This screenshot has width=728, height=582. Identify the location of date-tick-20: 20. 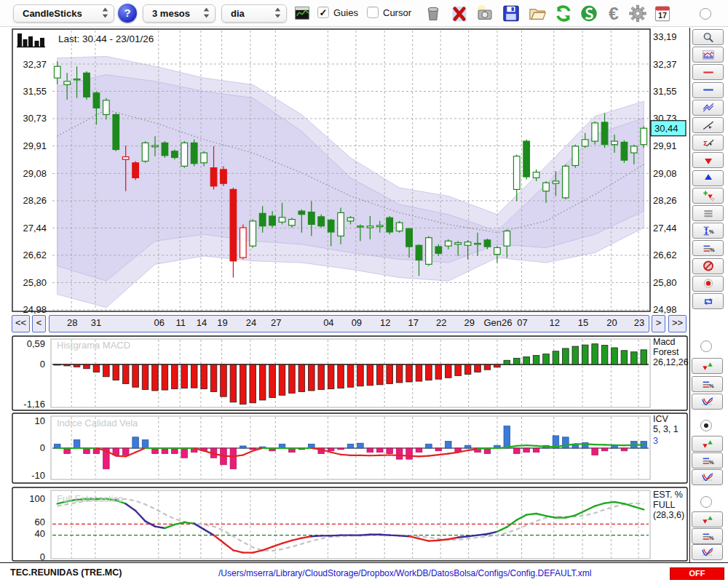
(612, 323).